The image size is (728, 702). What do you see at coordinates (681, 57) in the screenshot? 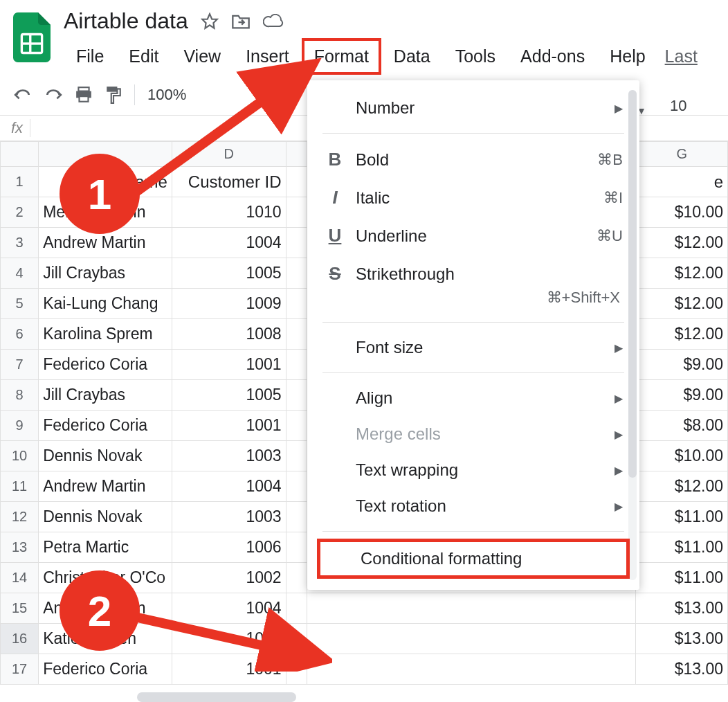
I see `menu-last-edit: Last` at bounding box center [681, 57].